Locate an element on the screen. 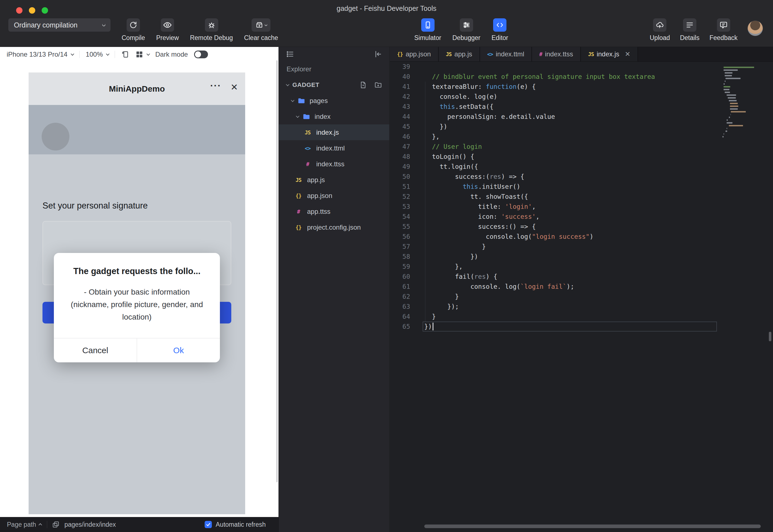  auto-refresh-checkbox is located at coordinates (208, 525).